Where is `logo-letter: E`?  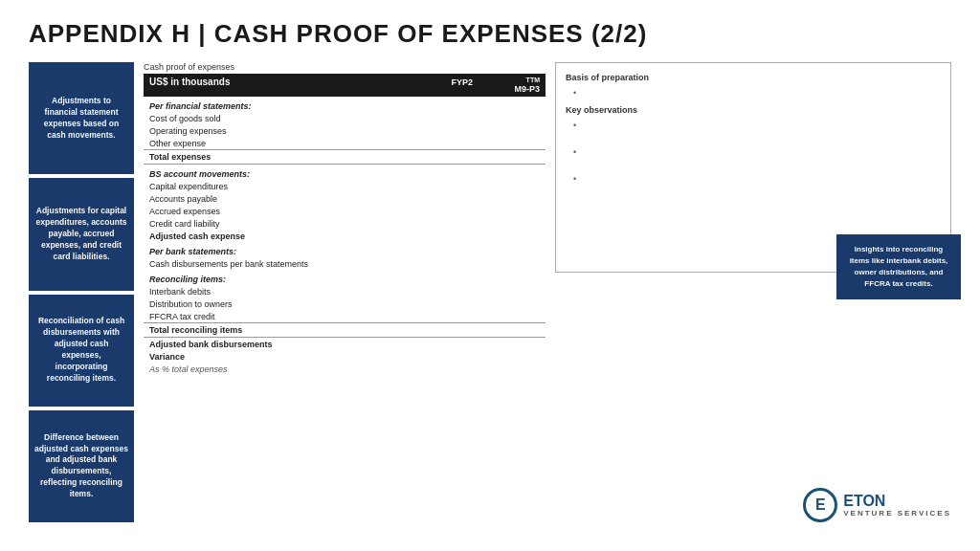 logo-letter: E is located at coordinates (821, 505).